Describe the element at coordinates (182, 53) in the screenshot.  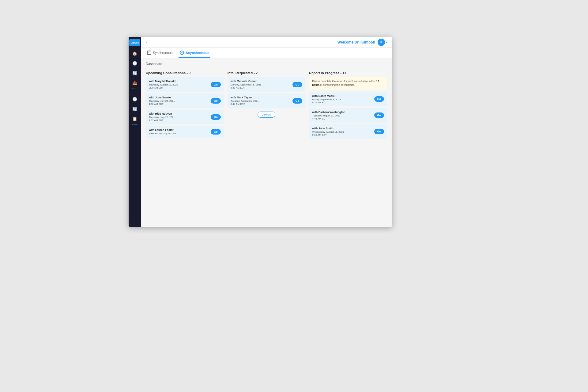
I see `async-tab-icon: ⊙` at that location.